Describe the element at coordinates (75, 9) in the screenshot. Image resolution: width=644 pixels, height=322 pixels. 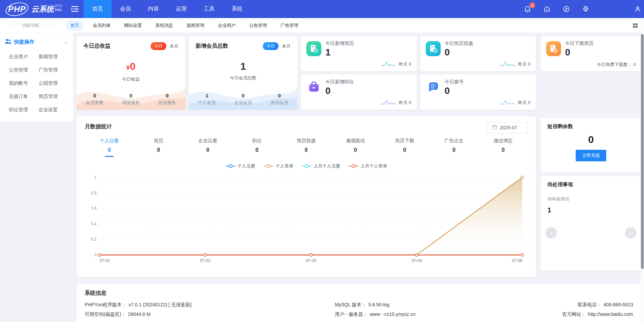
I see `menu-collapse-icon` at that location.